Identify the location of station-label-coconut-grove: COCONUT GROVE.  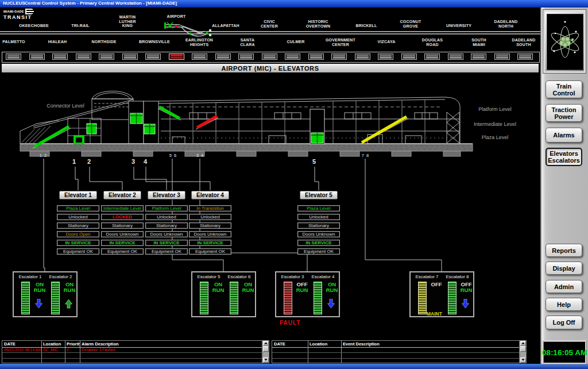
(411, 24).